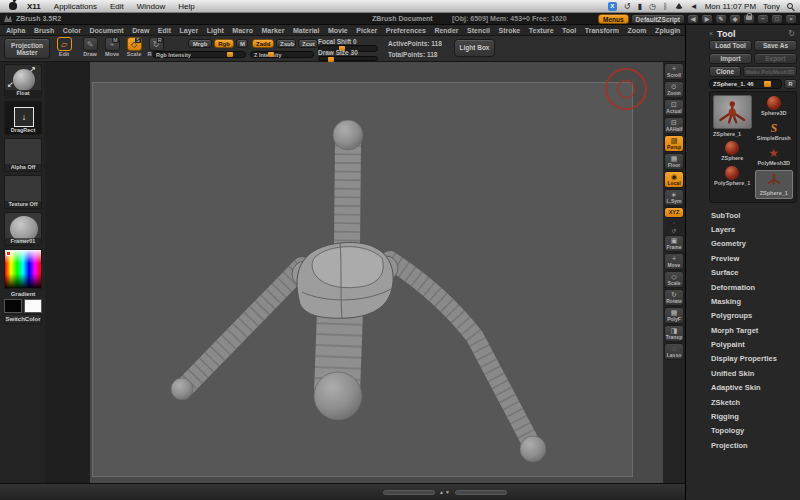 This screenshot has width=800, height=500. I want to click on tool-item-slider-handle, so click(768, 84).